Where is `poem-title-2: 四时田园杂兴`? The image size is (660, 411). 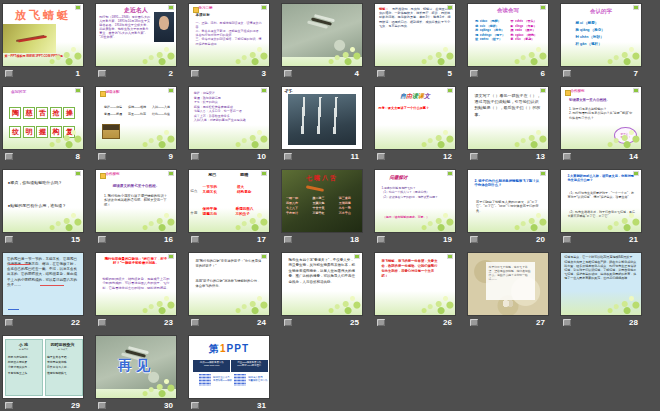
poem-title-2: 四时田园杂兴 is located at coordinates (63, 344).